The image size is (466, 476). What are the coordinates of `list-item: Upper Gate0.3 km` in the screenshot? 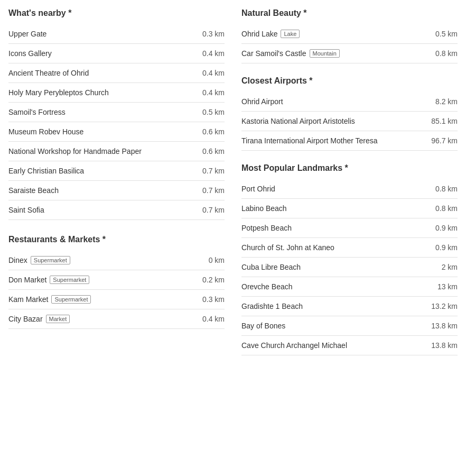 It's located at (116, 34).